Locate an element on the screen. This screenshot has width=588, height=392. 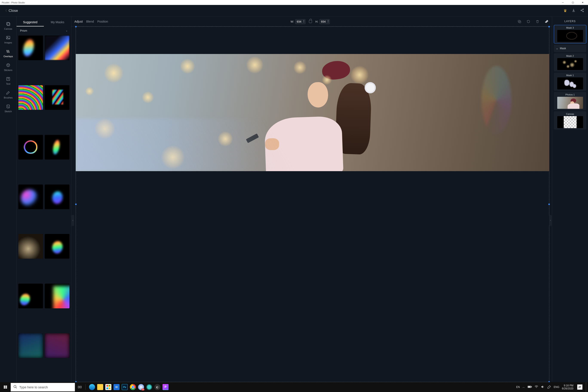
taskbar-app-store is located at coordinates (108, 387).